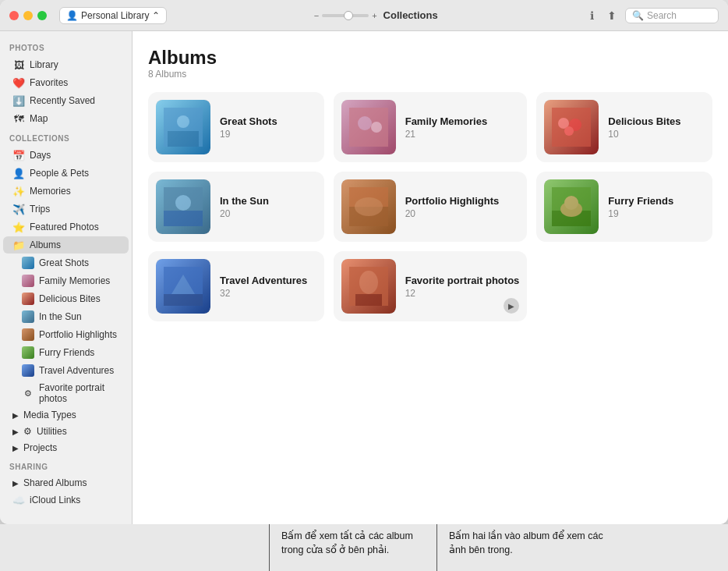 The width and height of the screenshot is (728, 571). Describe the element at coordinates (156, 16) in the screenshot. I see `chevron-icon: ⌃` at that location.